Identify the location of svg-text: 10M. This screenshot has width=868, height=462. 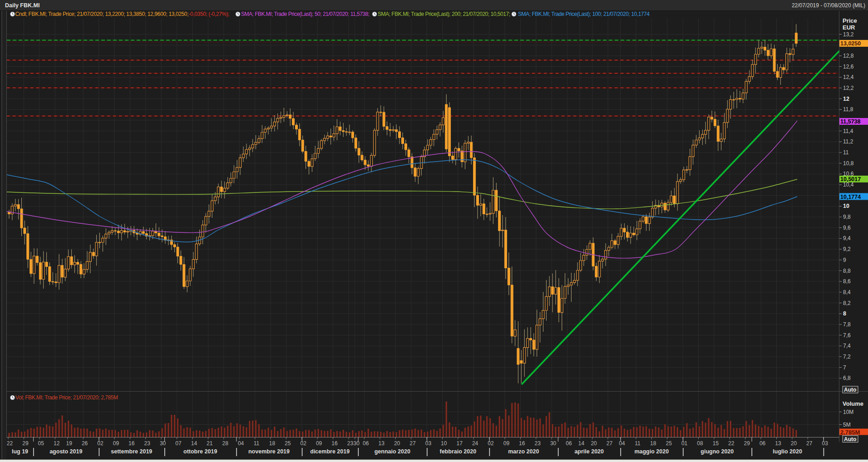
(848, 412).